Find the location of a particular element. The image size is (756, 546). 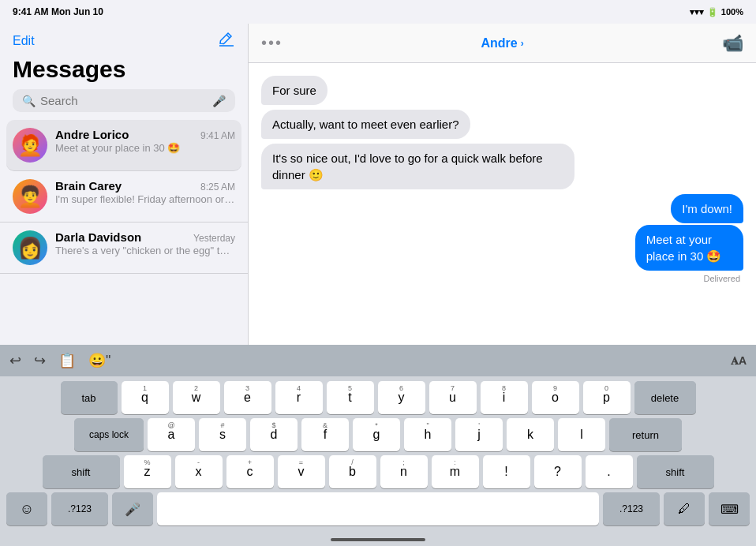

conversation-preview: There's a very "chicken or the egg" thin… is located at coordinates (145, 251).